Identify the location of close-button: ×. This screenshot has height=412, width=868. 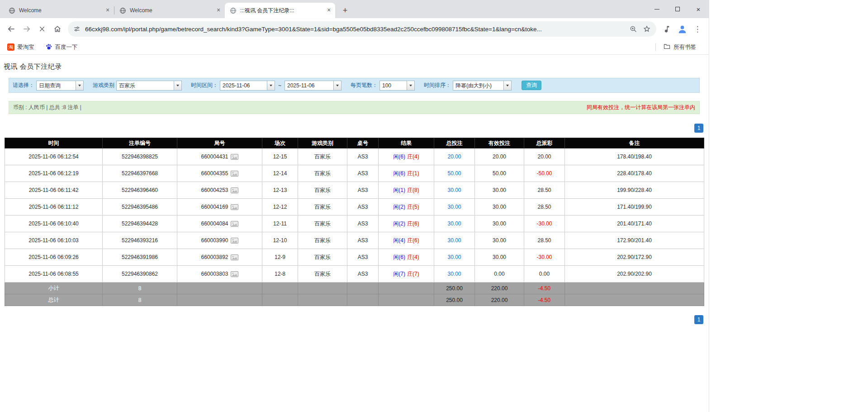
(698, 9).